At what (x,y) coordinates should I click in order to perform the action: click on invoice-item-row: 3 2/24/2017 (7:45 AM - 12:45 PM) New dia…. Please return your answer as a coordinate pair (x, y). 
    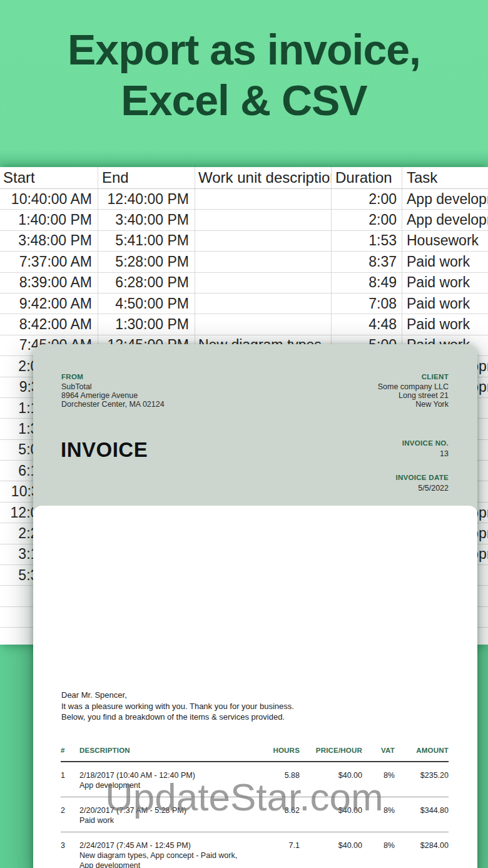
    Looking at the image, I should click on (255, 850).